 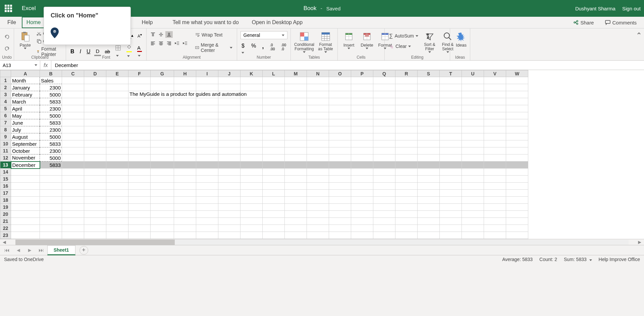 I want to click on row-header-1: 1, so click(x=6, y=80).